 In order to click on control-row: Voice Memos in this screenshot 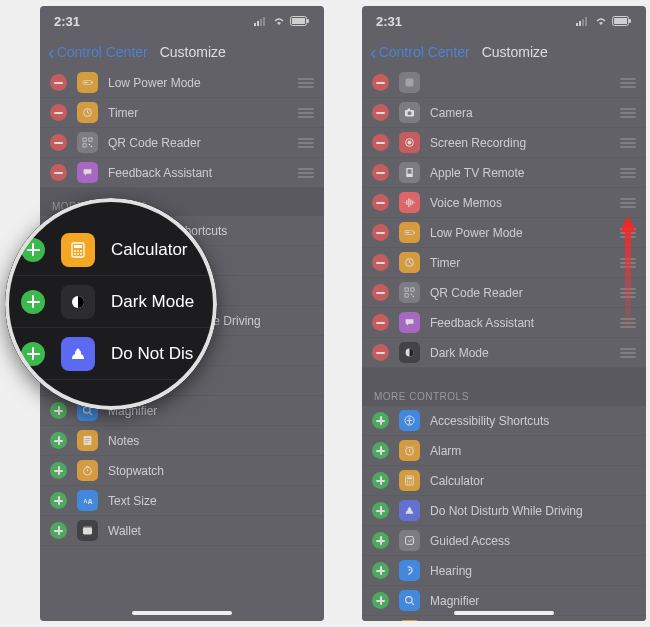, I will do `click(504, 203)`.